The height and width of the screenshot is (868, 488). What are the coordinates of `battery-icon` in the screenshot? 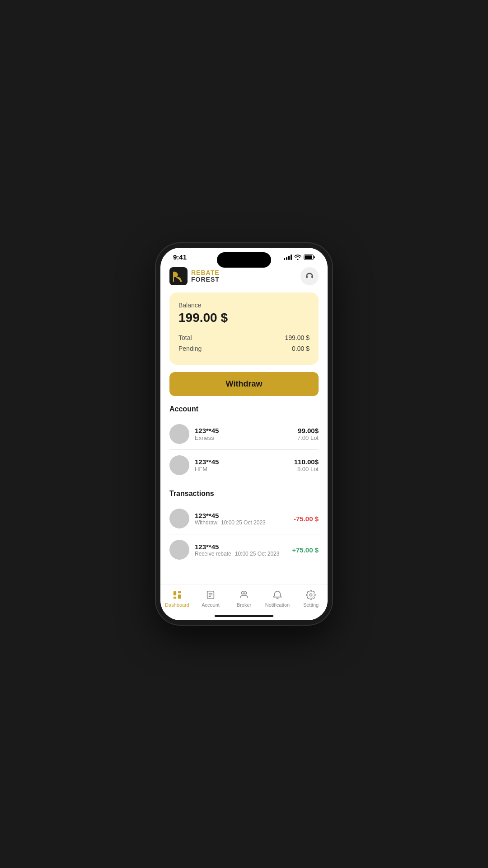 It's located at (309, 257).